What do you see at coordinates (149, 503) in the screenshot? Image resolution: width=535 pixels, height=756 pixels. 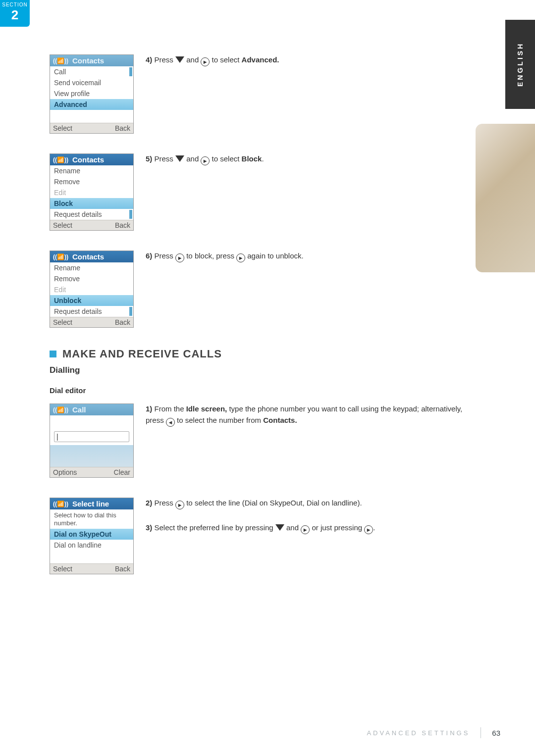 I see `dial-step2-number: 2)` at bounding box center [149, 503].